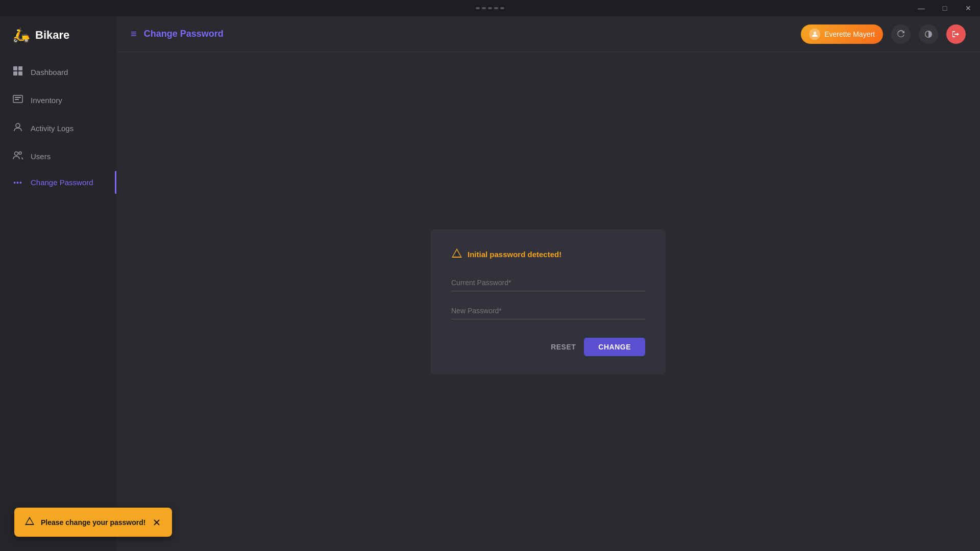  Describe the element at coordinates (548, 311) in the screenshot. I see `new-password-input` at that location.